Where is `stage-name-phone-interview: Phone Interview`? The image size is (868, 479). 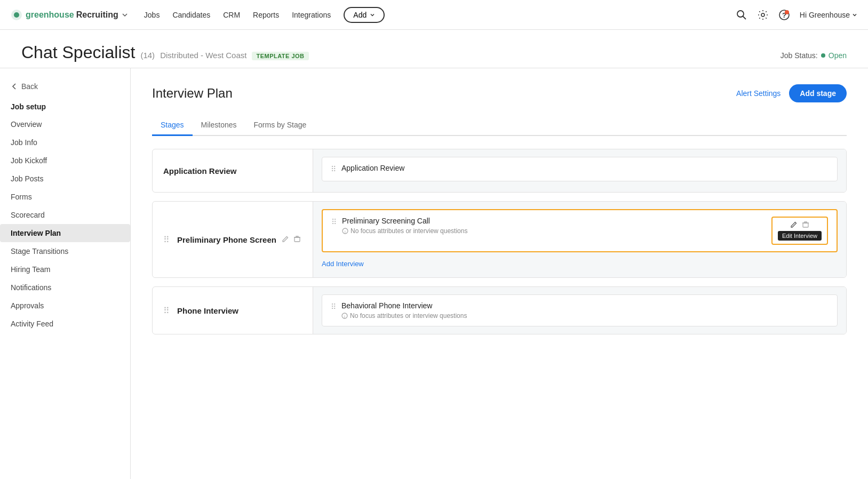 stage-name-phone-interview: Phone Interview is located at coordinates (208, 310).